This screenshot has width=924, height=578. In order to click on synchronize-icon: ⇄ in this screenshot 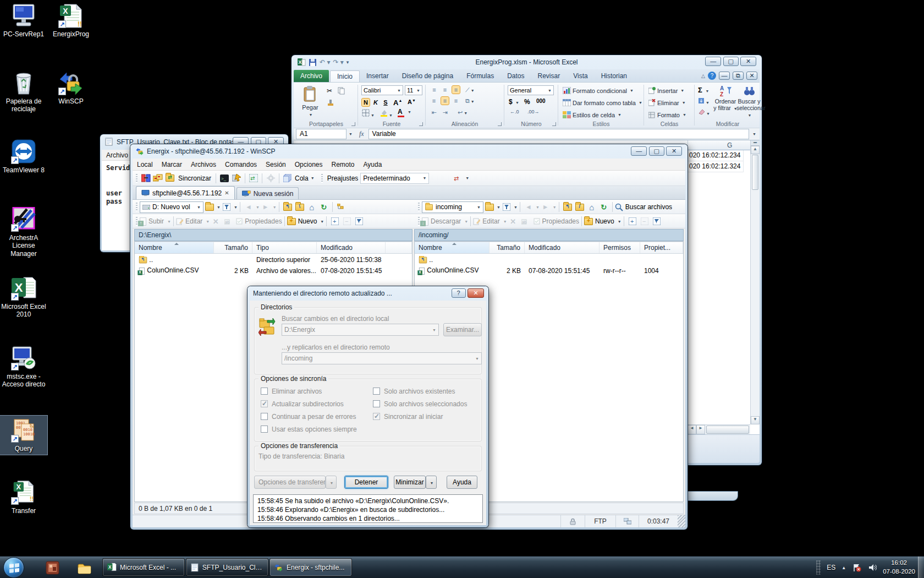, I will do `click(170, 178)`.